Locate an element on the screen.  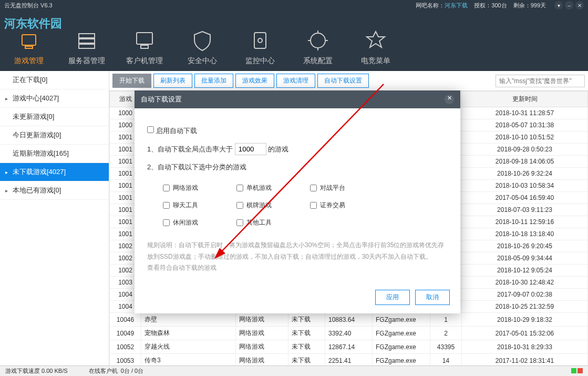
app-title: 云无盘控制台 V6.3 is located at coordinates (28, 5).